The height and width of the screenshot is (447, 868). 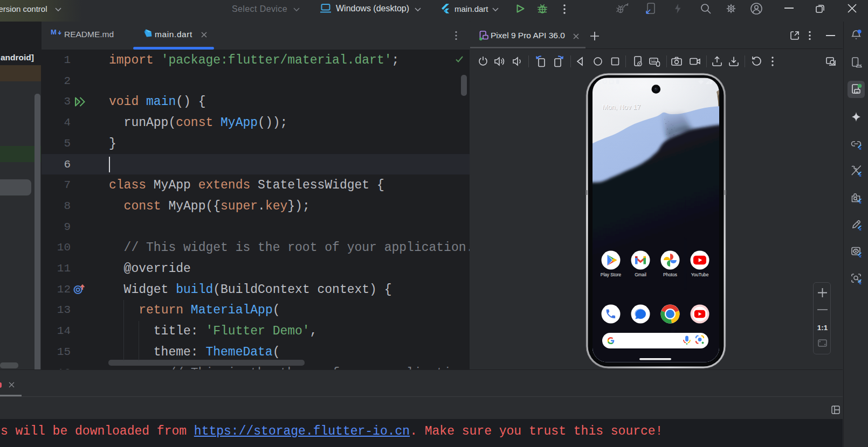 I want to click on svg-text: Play Store, so click(x=611, y=275).